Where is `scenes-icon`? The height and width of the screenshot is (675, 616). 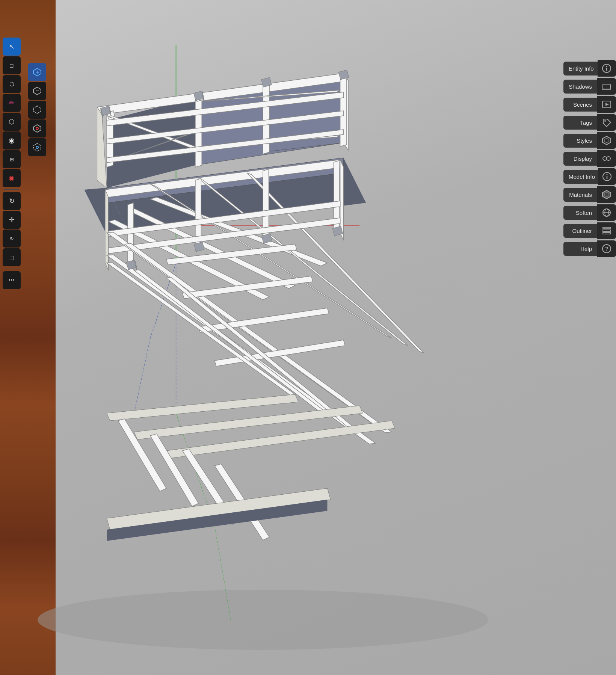 scenes-icon is located at coordinates (607, 104).